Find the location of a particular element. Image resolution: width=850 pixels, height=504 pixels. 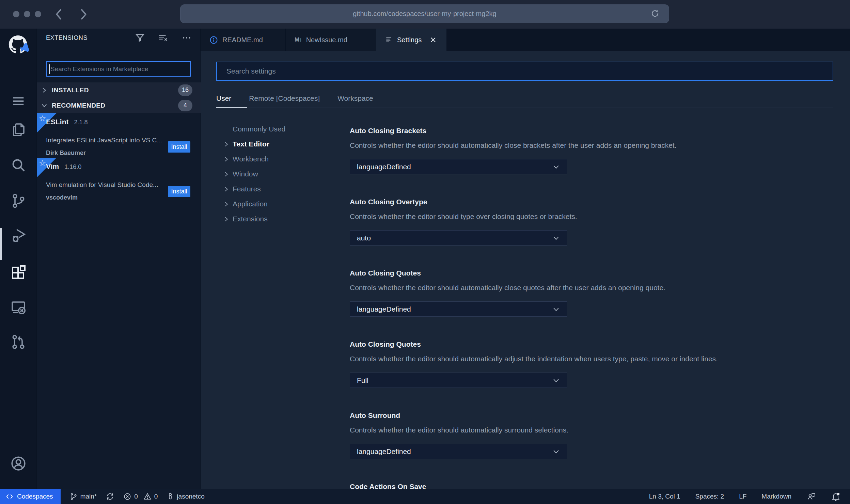

setting-dropdown: Full is located at coordinates (458, 380).